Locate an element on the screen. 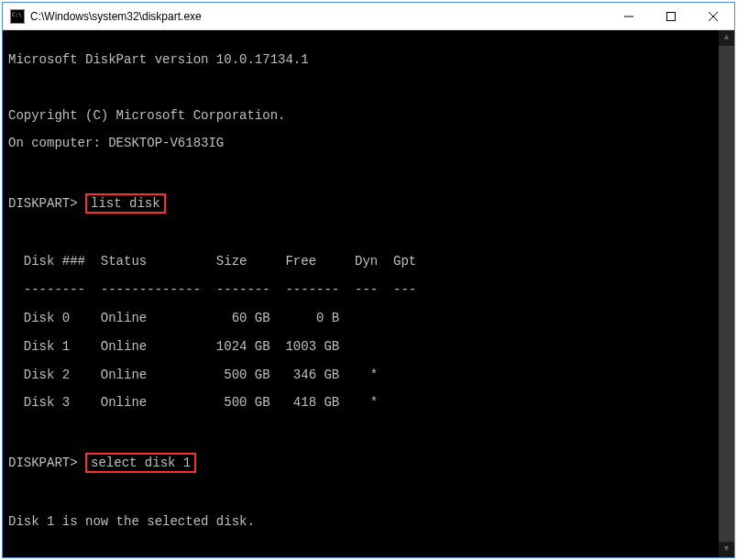  output-line: Copyright (C) Microsoft Corporation. is located at coordinates (368, 115).